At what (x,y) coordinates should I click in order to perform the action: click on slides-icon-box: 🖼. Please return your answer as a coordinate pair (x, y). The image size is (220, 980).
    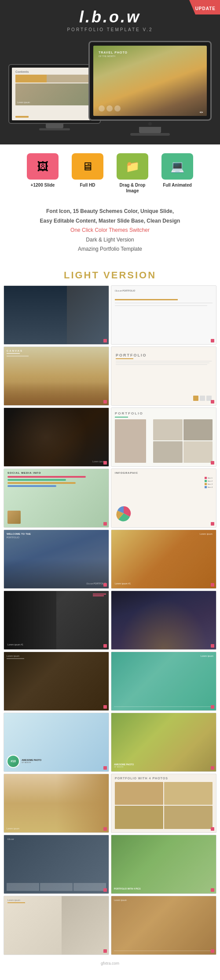
    Looking at the image, I should click on (43, 166).